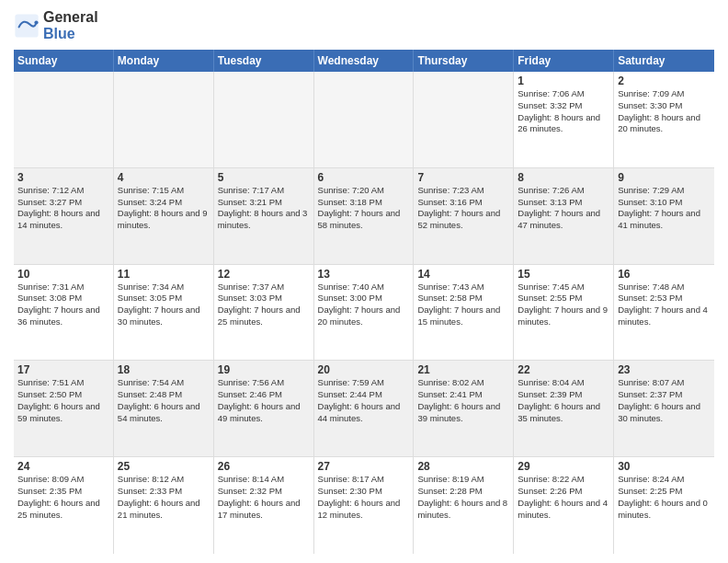 Image resolution: width=728 pixels, height=563 pixels. Describe the element at coordinates (664, 466) in the screenshot. I see `day-number: 30` at that location.